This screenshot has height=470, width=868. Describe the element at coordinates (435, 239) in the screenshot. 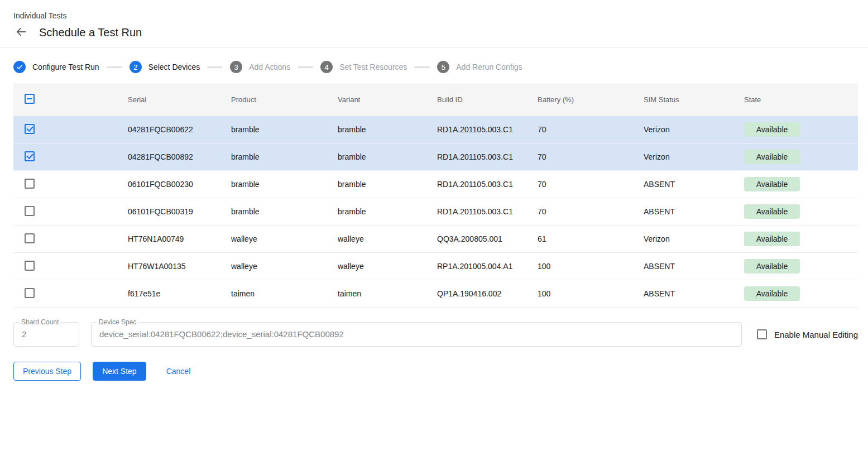

I see `table-row: HT76N1A00749 walleye walleye QQ3A.200805…` at that location.